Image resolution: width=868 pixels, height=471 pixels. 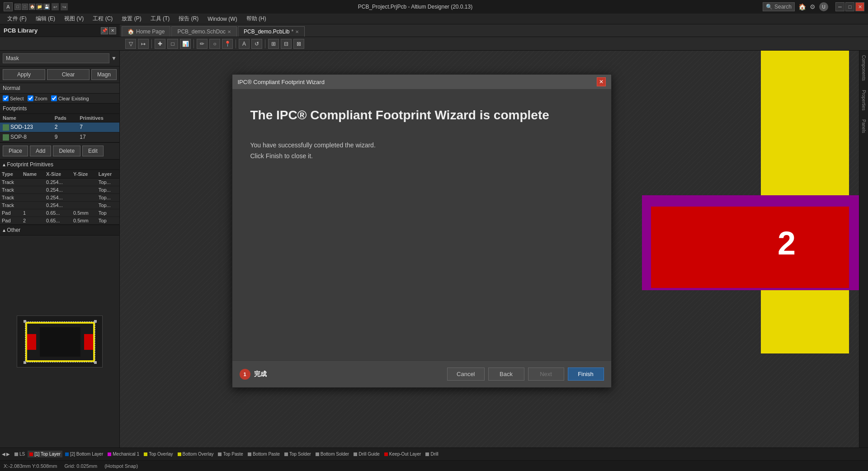 What do you see at coordinates (227, 44) in the screenshot?
I see `toolbar-pin-btn: 📍` at bounding box center [227, 44].